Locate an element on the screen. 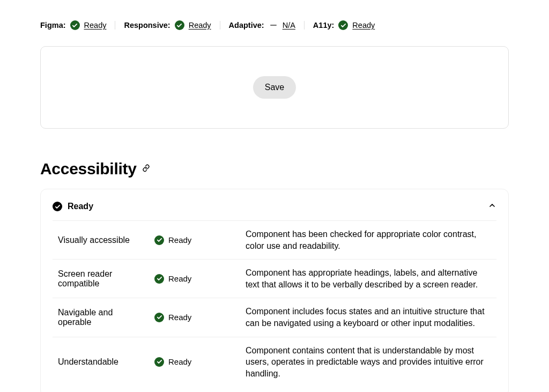 The image size is (549, 392). criteria-name: Navigable and operable is located at coordinates (98, 317).